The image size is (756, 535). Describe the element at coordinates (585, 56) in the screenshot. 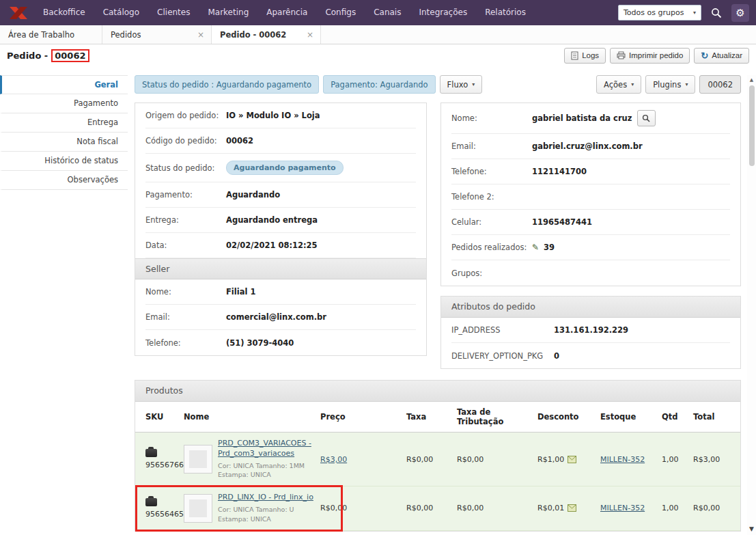

I see `logs-button: Logs` at that location.